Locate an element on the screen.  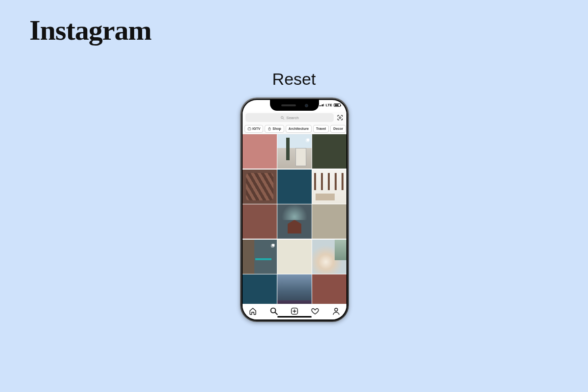
instagram-logo: Instagram is located at coordinates (90, 30).